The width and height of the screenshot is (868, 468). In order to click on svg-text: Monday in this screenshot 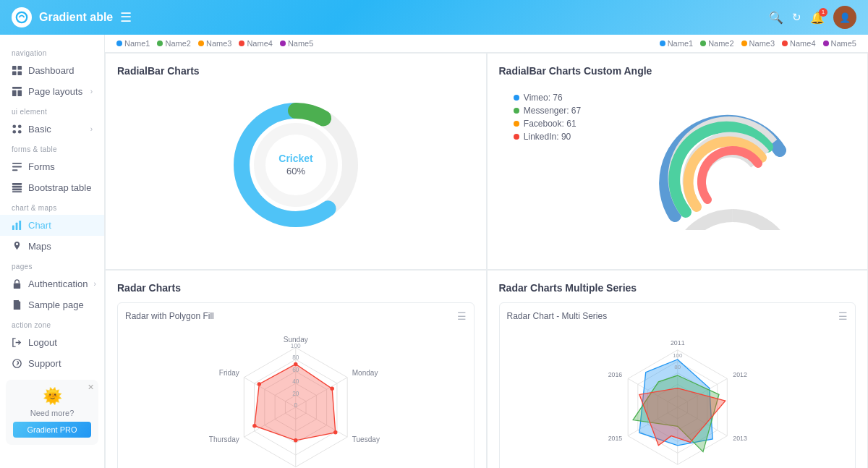, I will do `click(366, 373)`.